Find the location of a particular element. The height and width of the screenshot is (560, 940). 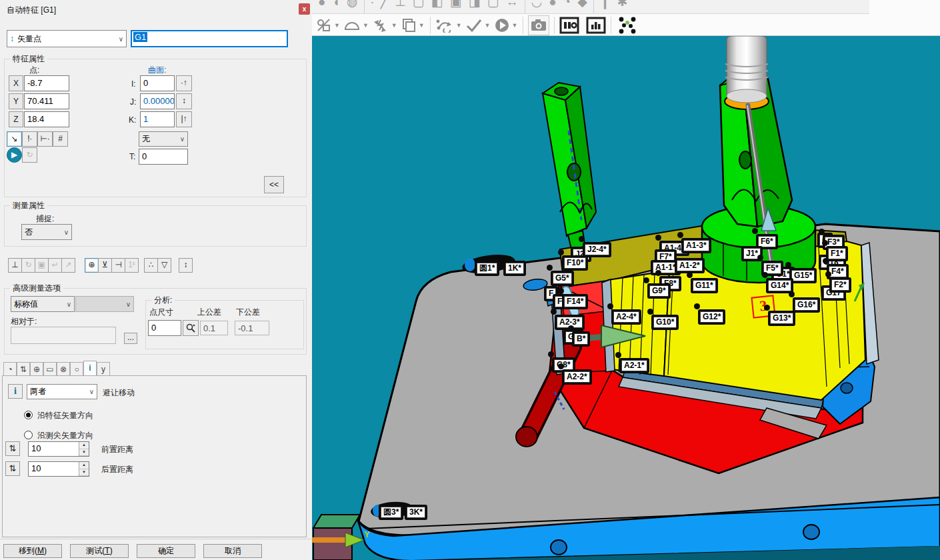

plane-tool-icon: ⊥ is located at coordinates (400, 4).